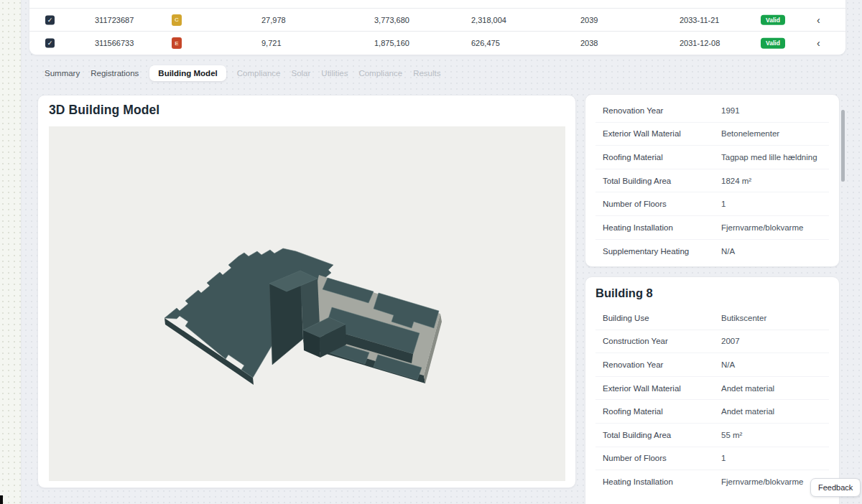 This screenshot has height=504, width=862. What do you see at coordinates (713, 291) in the screenshot?
I see `card-title: Building 8` at bounding box center [713, 291].